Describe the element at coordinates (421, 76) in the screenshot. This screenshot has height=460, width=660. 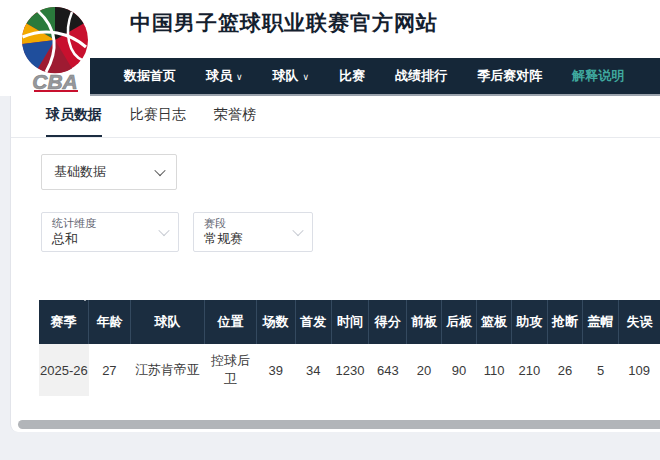
I see `nav-item-label: 战绩排行` at that location.